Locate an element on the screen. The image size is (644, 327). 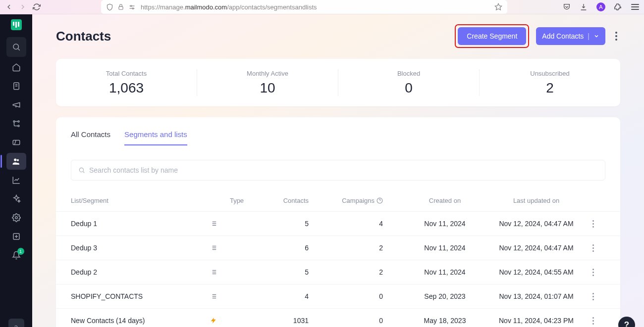
stat-label: Monthly Active is located at coordinates (268, 73).